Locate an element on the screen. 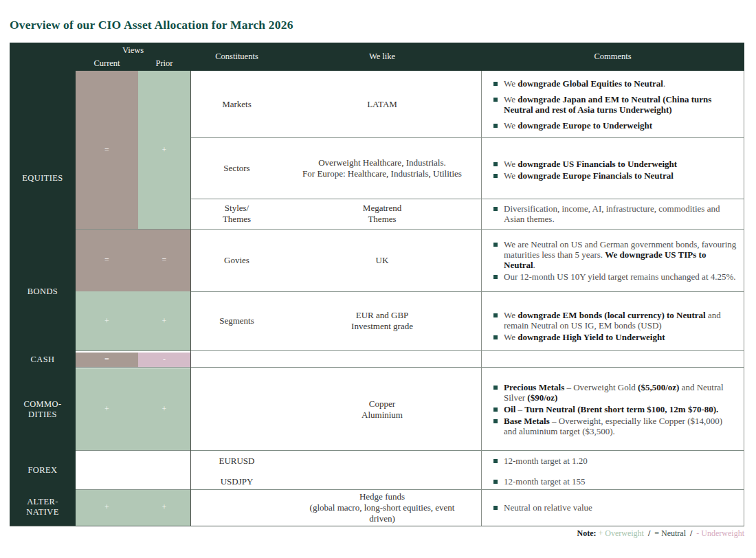 The image size is (756, 558). comments-sectors: We downgrade US Financials to Underweigh… is located at coordinates (613, 168).